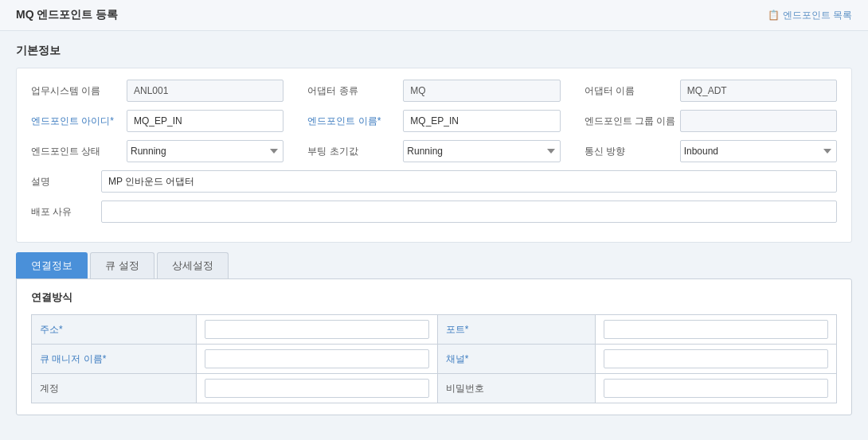 This screenshot has width=868, height=440. Describe the element at coordinates (758, 91) in the screenshot. I see `input-adapter-name` at that location.